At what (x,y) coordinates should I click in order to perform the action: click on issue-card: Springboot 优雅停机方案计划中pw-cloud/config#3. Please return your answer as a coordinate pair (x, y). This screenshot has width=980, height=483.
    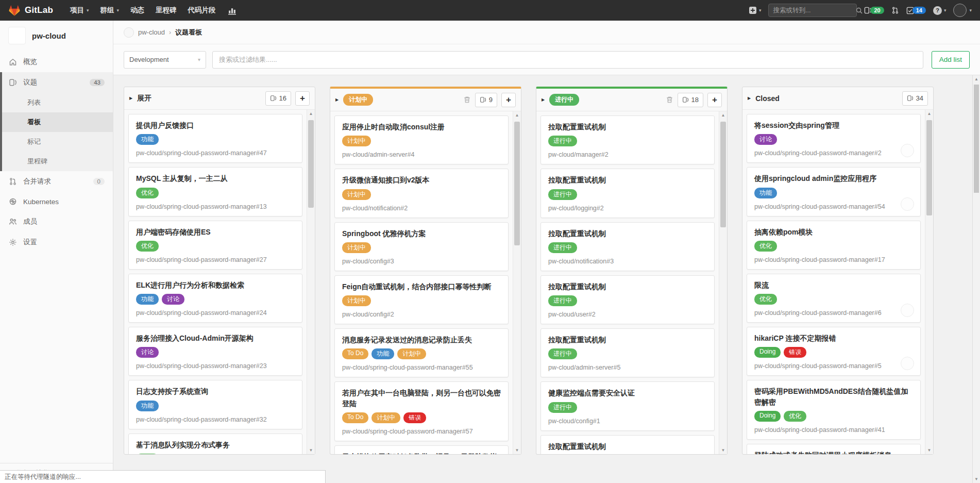
    Looking at the image, I should click on (421, 246).